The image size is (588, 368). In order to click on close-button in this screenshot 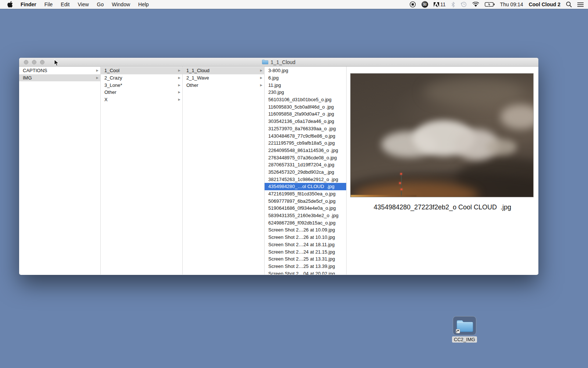, I will do `click(26, 62)`.